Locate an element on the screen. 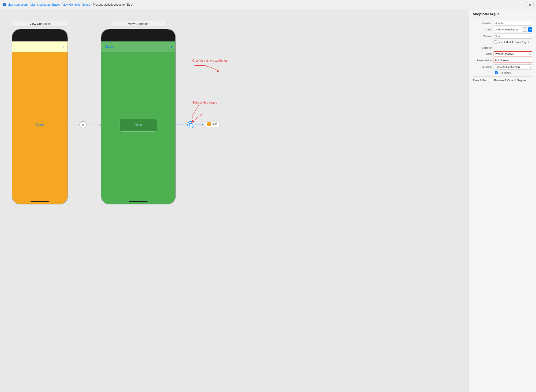  download-icon: ↓ is located at coordinates (172, 47).